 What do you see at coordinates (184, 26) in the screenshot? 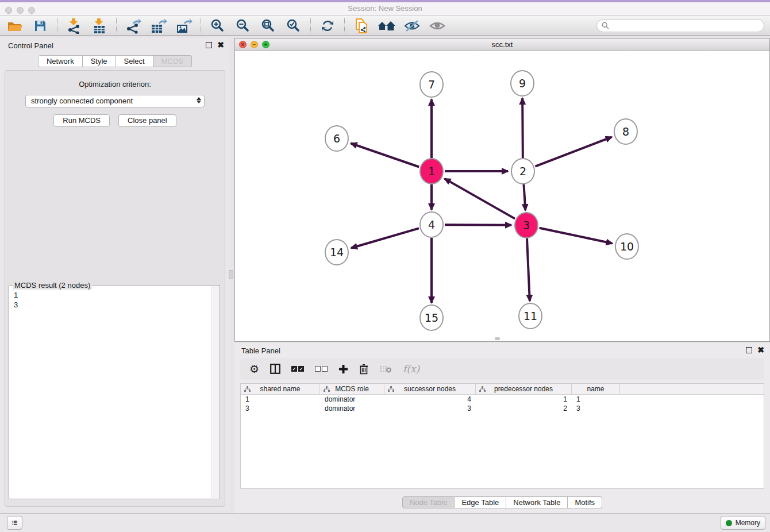
I see `export-image-icon` at bounding box center [184, 26].